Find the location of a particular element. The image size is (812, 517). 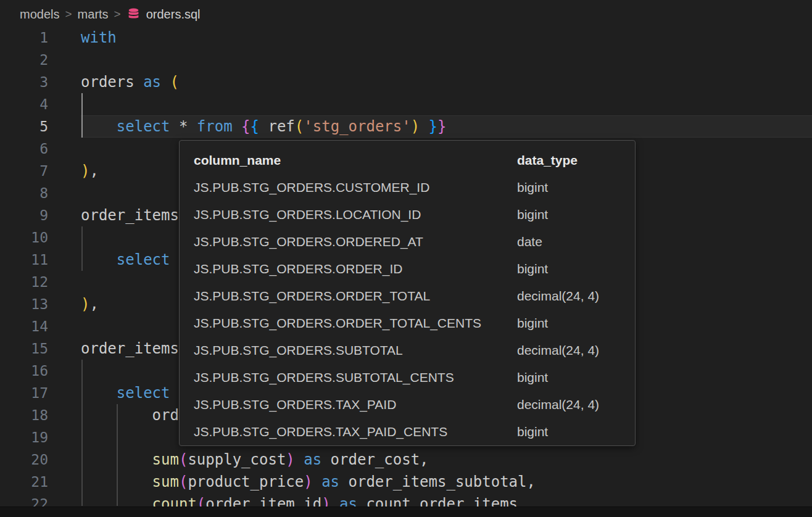

editor-bottom-edge is located at coordinates (406, 512).